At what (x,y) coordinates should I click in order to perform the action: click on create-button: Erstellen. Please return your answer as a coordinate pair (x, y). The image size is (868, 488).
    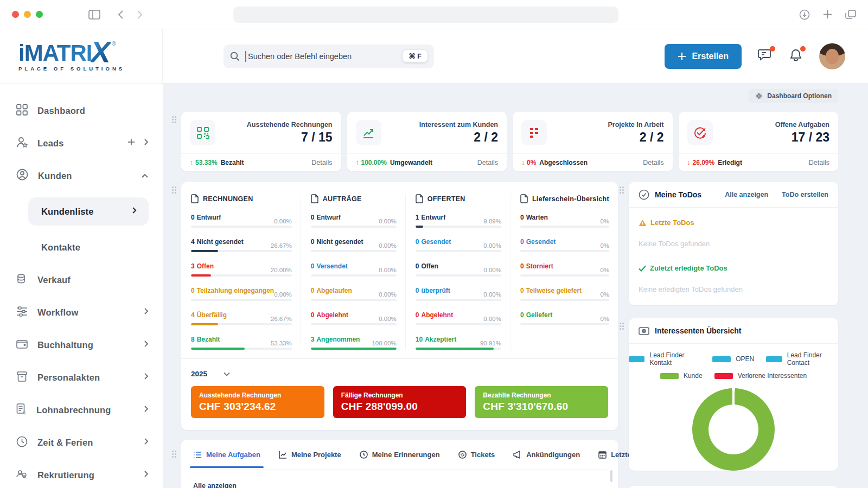
    Looking at the image, I should click on (703, 56).